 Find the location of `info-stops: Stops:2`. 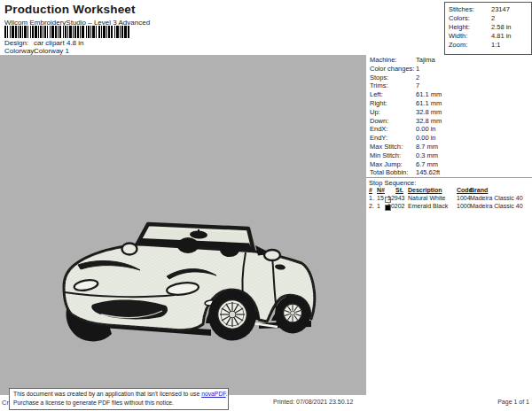

info-stops: Stops:2 is located at coordinates (450, 78).